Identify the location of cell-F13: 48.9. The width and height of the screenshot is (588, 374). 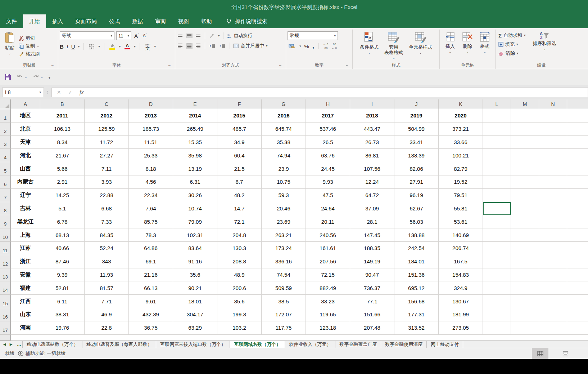
(240, 275).